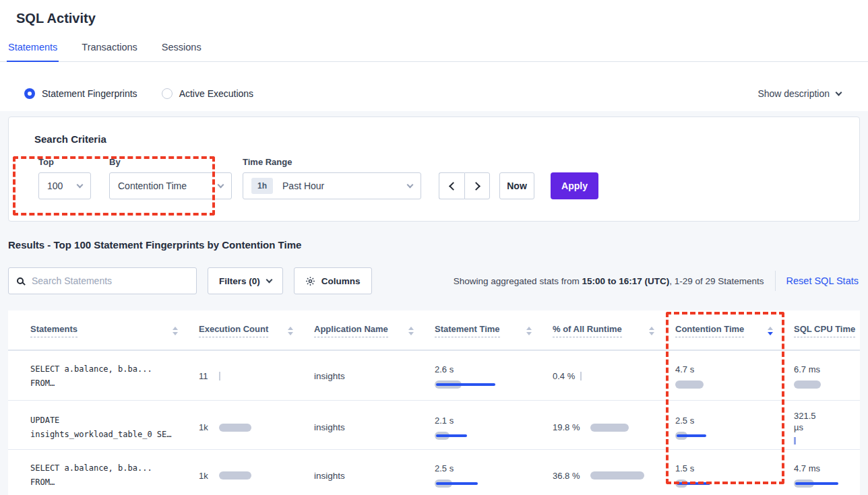 Image resolution: width=868 pixels, height=495 pixels. Describe the element at coordinates (332, 162) in the screenshot. I see `time-range-label: Time Range` at that location.